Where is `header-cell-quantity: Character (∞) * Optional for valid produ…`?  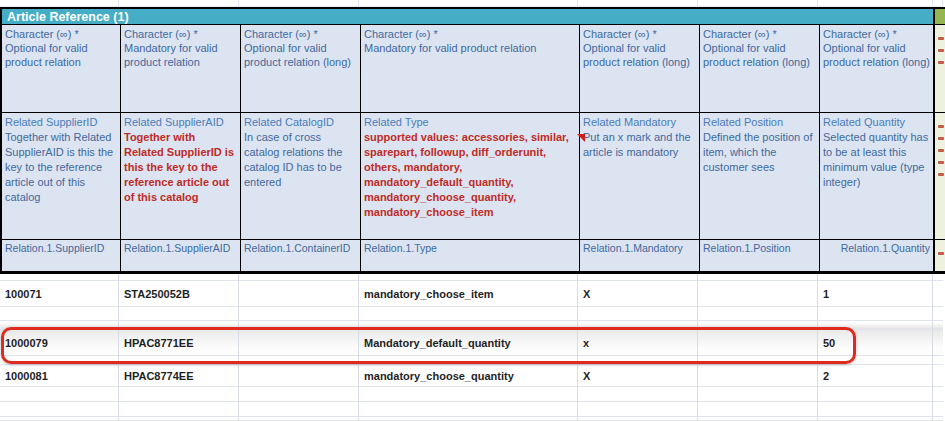
header-cell-quantity: Character (∞) * Optional for valid produ… is located at coordinates (878, 68).